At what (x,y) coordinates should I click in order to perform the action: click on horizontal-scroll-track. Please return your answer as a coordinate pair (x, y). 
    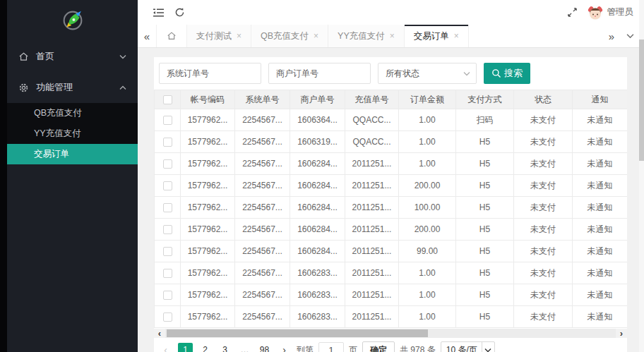
    Looking at the image, I should click on (390, 333).